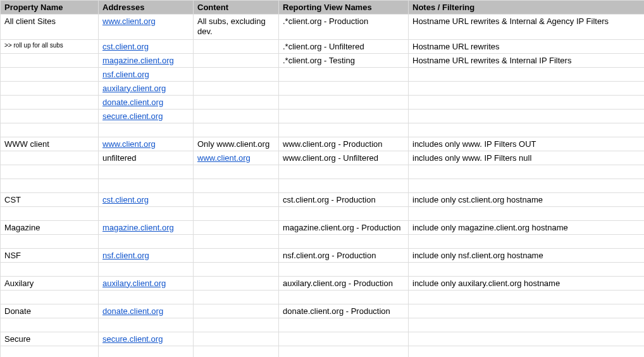 This screenshot has height=357, width=644. I want to click on cell-property: Auxilary, so click(49, 283).